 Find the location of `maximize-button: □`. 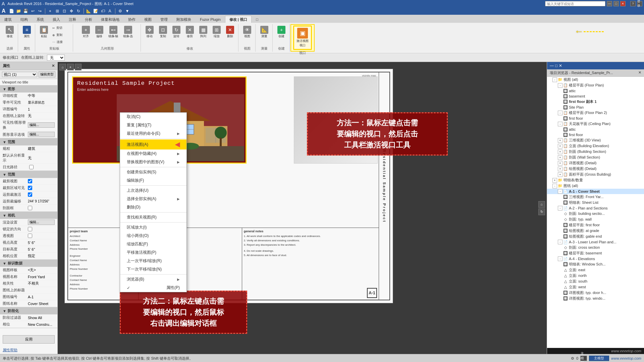

maximize-button: □ is located at coordinates (616, 4).